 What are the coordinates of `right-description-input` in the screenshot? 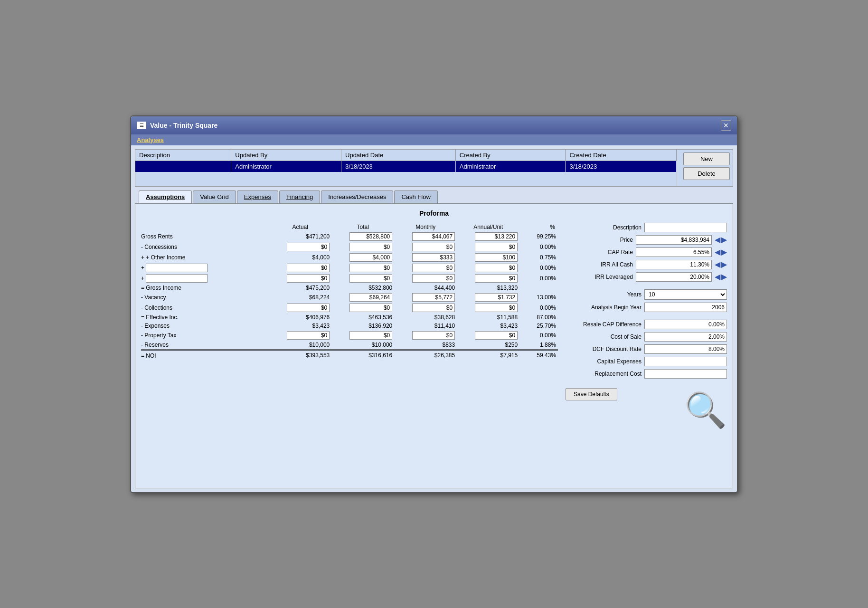 It's located at (686, 228).